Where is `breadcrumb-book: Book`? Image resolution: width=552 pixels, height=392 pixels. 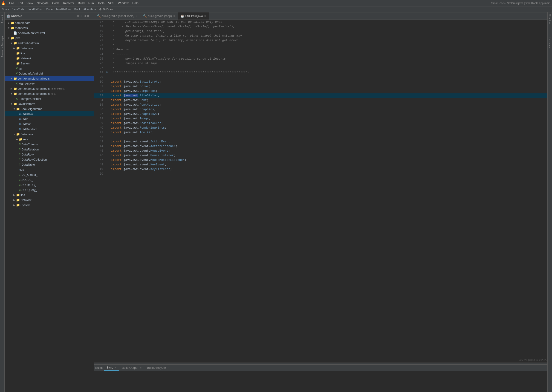
breadcrumb-book: Book is located at coordinates (77, 9).